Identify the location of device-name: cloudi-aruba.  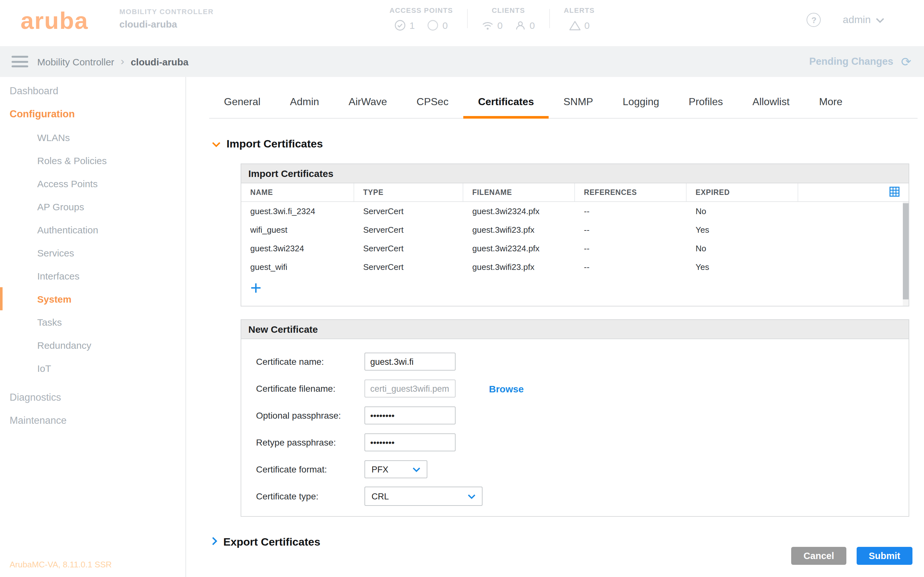
(166, 24).